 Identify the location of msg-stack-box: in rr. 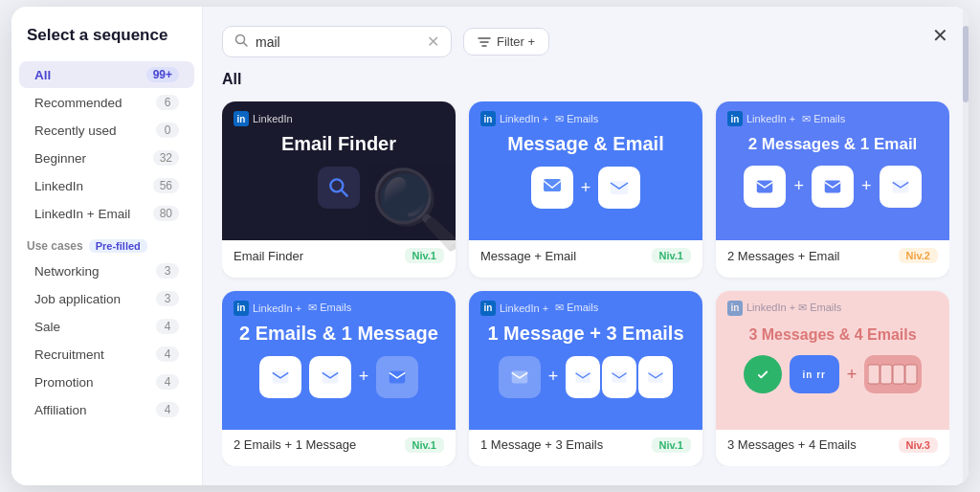
(814, 374).